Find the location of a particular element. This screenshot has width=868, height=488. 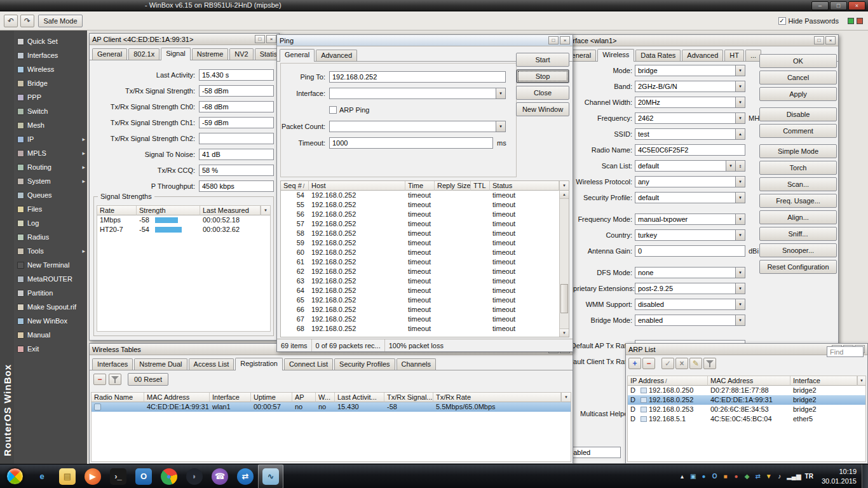

ping-result-row: 67 192.168.0.252 timeout timeout is located at coordinates (420, 319).